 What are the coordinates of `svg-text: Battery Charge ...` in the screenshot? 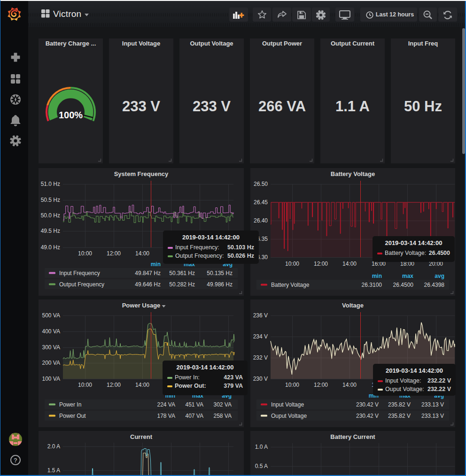 It's located at (71, 43).